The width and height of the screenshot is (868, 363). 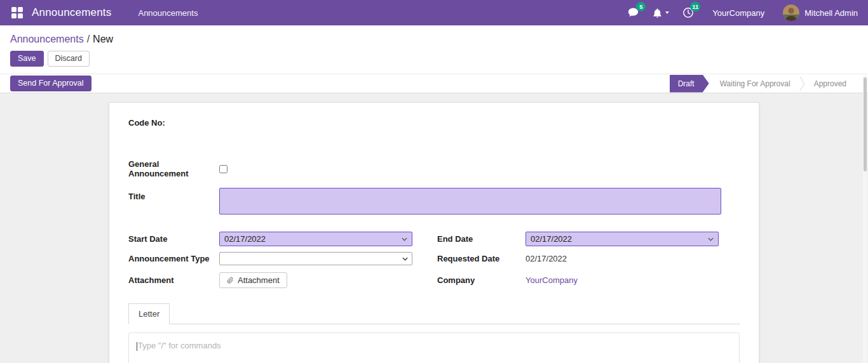 What do you see at coordinates (552, 280) in the screenshot?
I see `company-link: YourCompany` at bounding box center [552, 280].